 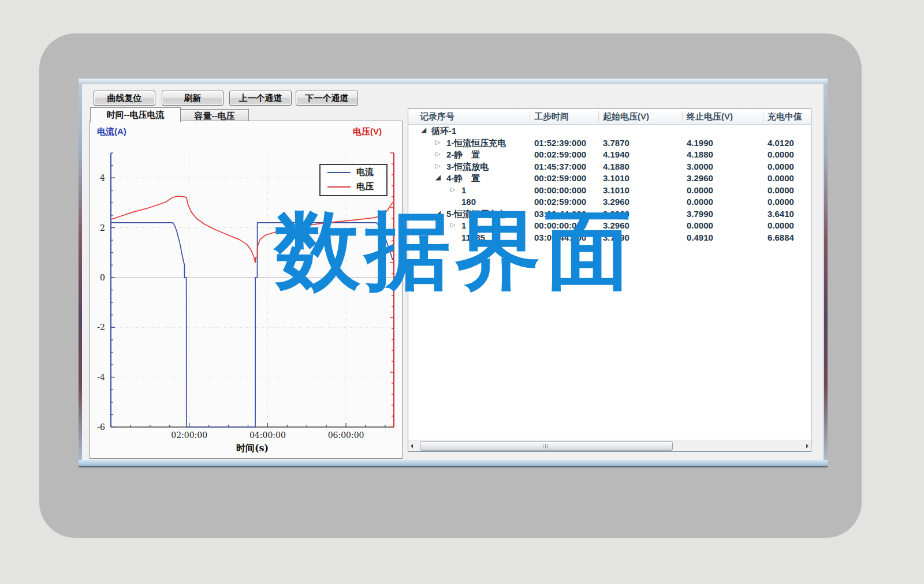 What do you see at coordinates (103, 178) in the screenshot?
I see `svg-text: 4` at bounding box center [103, 178].